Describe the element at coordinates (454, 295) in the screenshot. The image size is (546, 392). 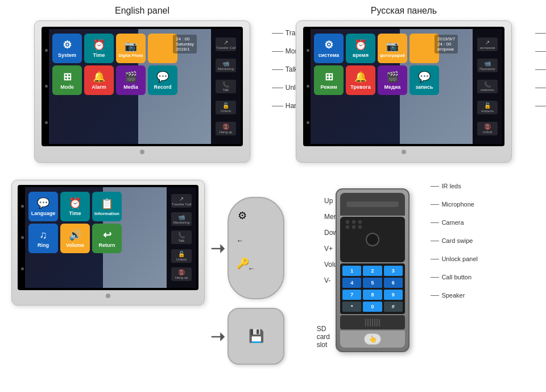
I see `label-speaker: Speaker` at that location.